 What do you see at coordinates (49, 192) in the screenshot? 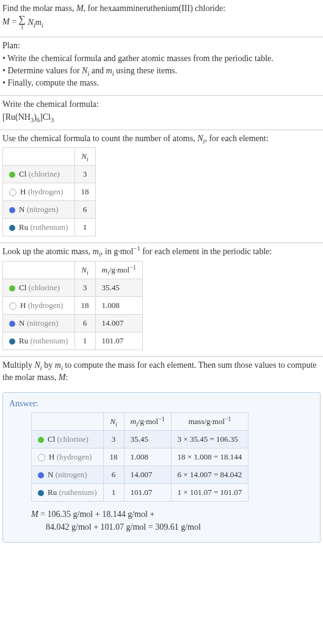
I see `table-row: H (hydrogen) 18` at bounding box center [49, 192].